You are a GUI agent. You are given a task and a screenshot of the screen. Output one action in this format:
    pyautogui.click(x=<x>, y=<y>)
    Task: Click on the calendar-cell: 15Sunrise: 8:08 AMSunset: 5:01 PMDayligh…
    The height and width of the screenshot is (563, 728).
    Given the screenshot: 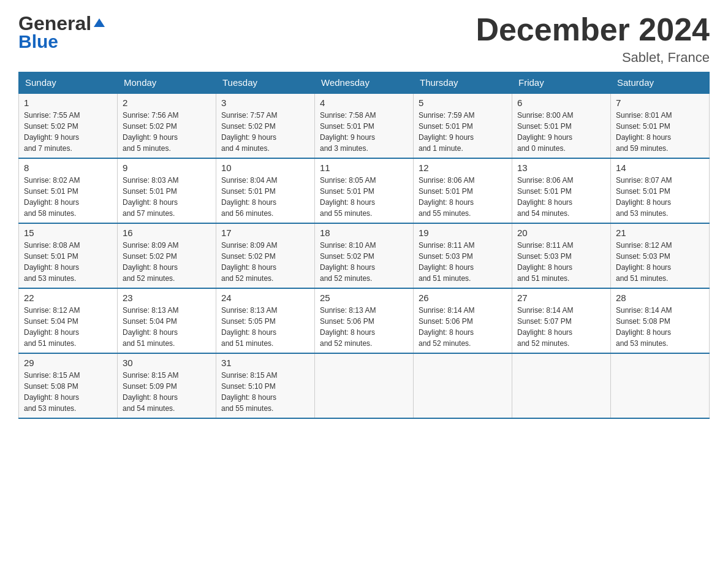 What is the action you would take?
    pyautogui.click(x=69, y=256)
    